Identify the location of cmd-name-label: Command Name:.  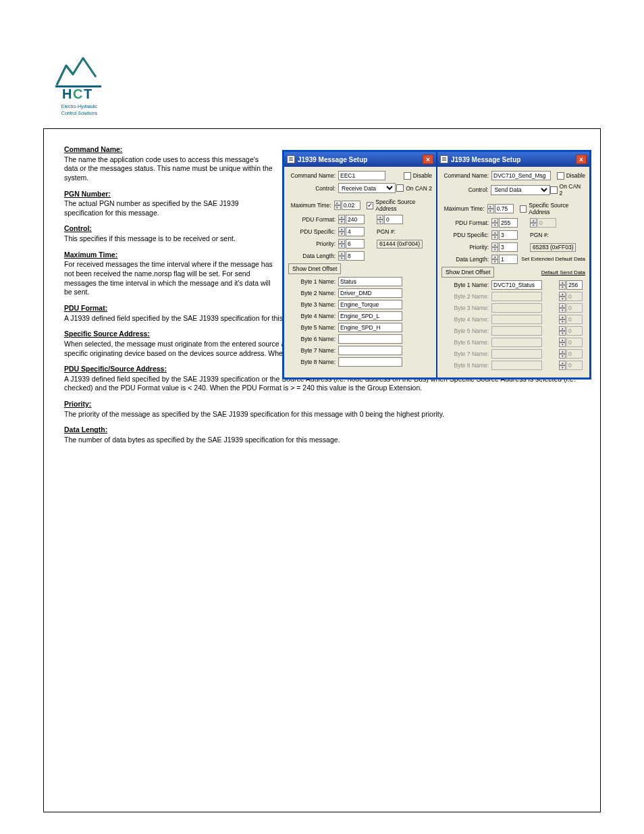
(466, 176).